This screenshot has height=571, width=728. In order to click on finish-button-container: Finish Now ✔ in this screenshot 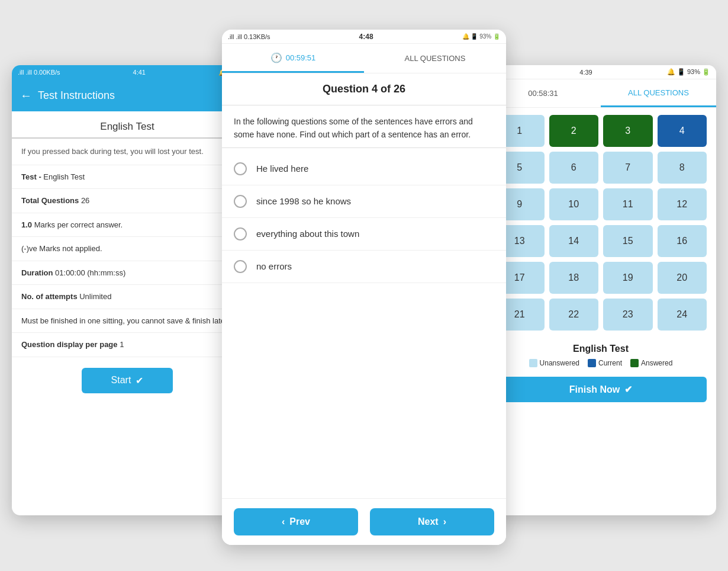, I will do `click(601, 391)`.